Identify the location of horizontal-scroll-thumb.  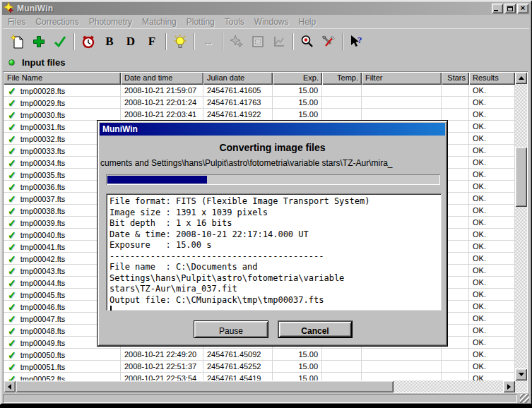
(205, 387).